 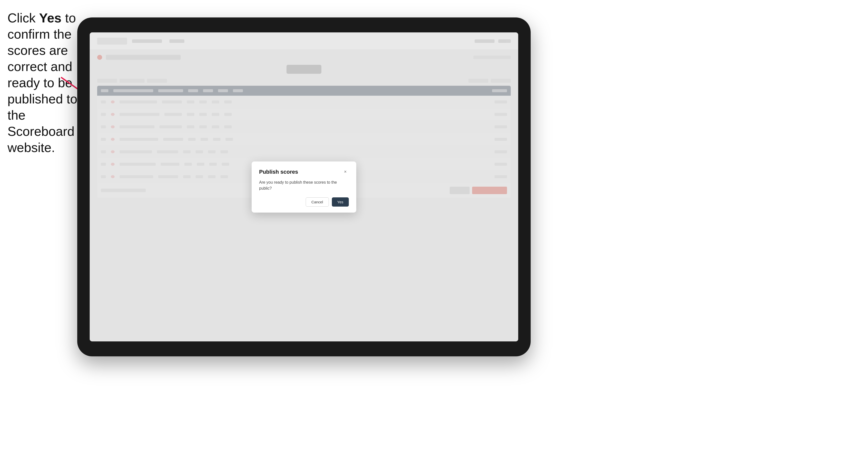 What do you see at coordinates (304, 187) in the screenshot?
I see `publish-scores-dialog: Publish scores × Are you ready to publis…` at bounding box center [304, 187].